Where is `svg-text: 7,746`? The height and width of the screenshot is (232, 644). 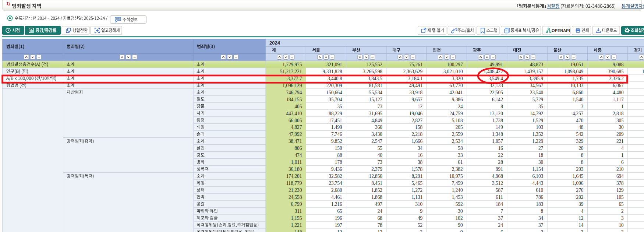
svg-text: 7,746 is located at coordinates (337, 134).